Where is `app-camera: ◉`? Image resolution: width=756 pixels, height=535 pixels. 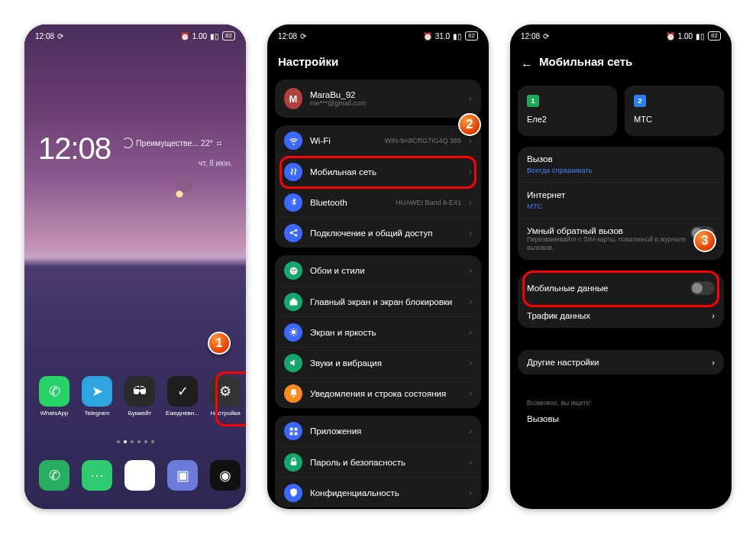 app-camera: ◉ is located at coordinates (225, 475).